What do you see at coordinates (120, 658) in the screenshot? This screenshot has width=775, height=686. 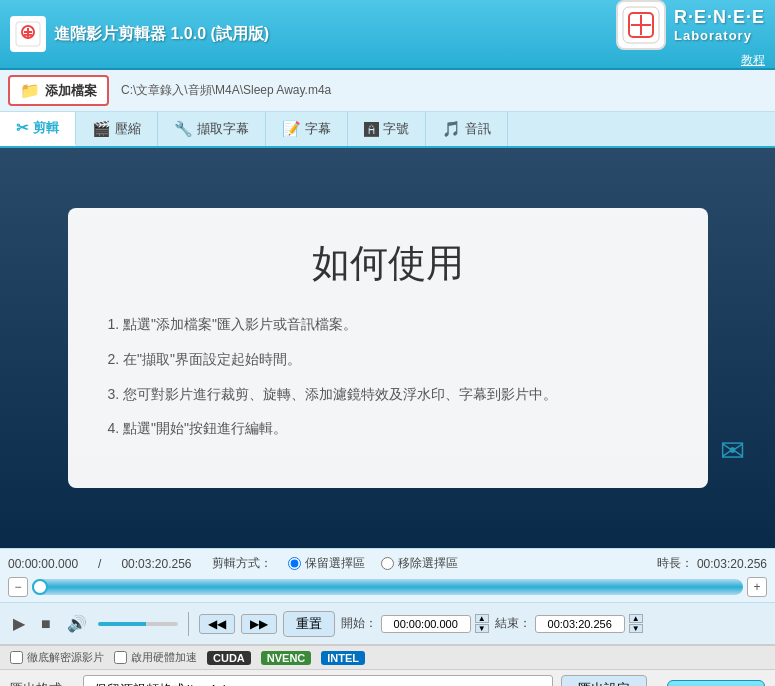 I see `accel-check-input` at bounding box center [120, 658].